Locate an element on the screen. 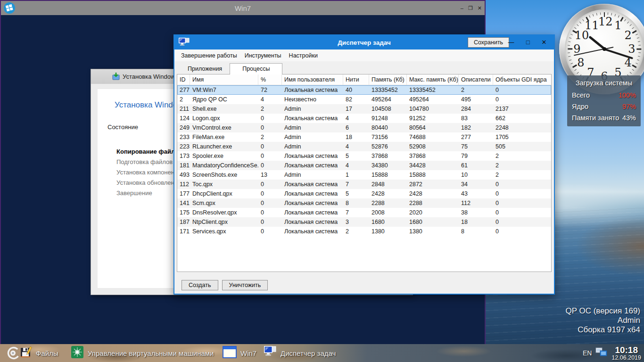 The image size is (644, 362). menu-item-shutdown: Завершение работы is located at coordinates (209, 56).